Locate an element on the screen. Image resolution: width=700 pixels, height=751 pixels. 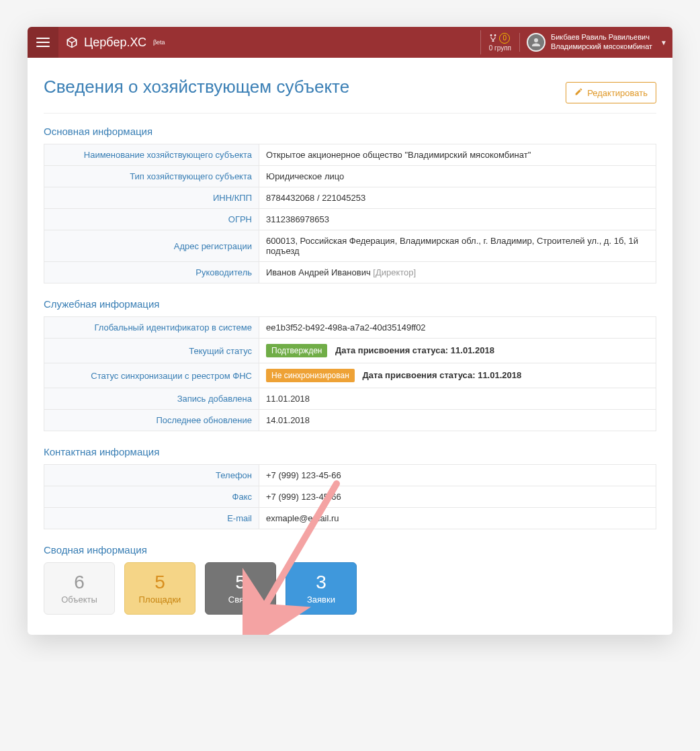
contact-table: Телефон +7 (999) 123-45-66 Факс +7 (999)… is located at coordinates (350, 497).